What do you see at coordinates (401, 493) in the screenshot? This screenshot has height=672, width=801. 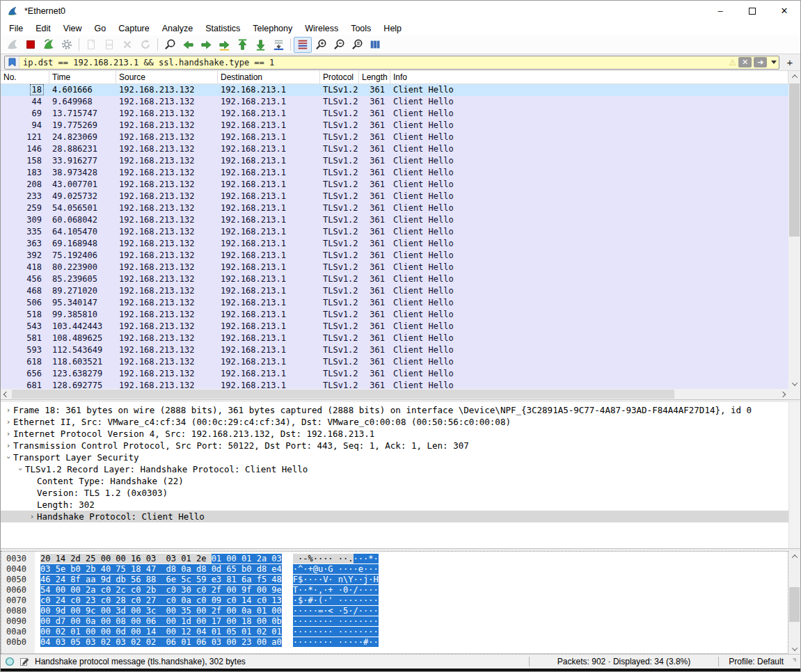 I see `detail-tree-row: Version: TLS 1.2 (0x0303)` at bounding box center [401, 493].